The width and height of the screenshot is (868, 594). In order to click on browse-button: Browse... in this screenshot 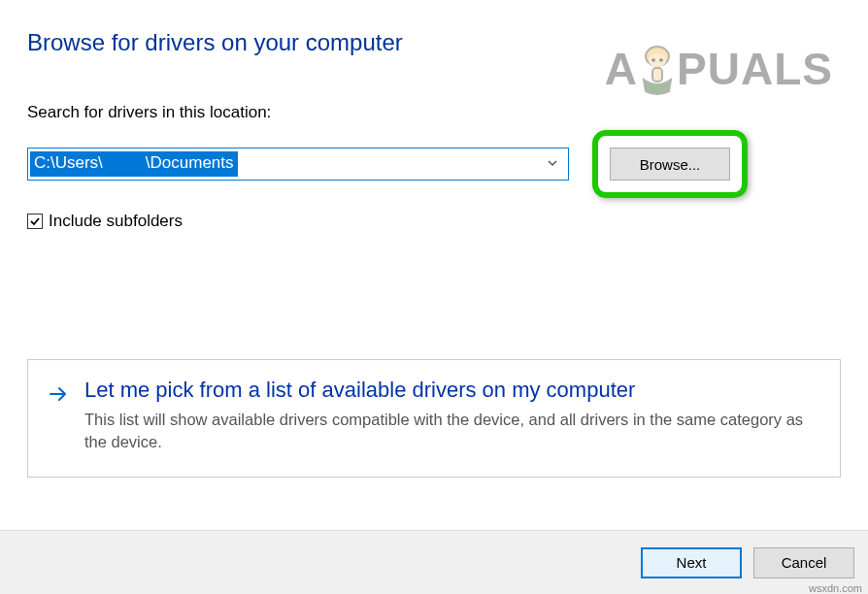, I will do `click(670, 164)`.